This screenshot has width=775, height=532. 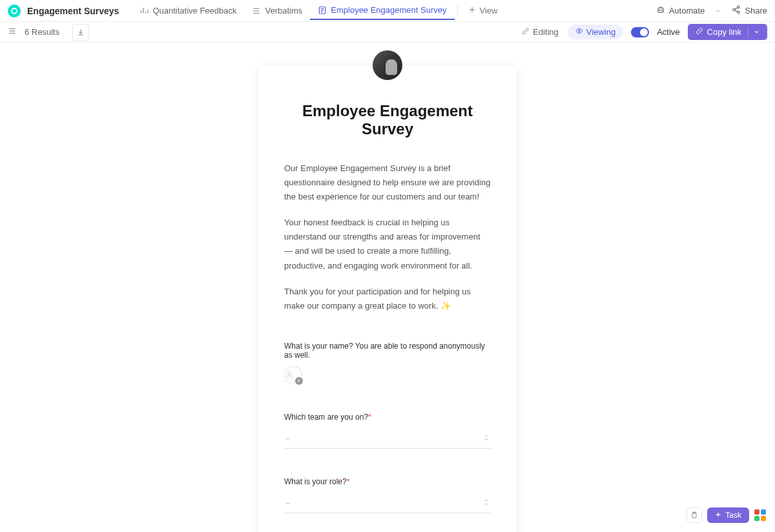 What do you see at coordinates (694, 515) in the screenshot?
I see `clipboard-button` at bounding box center [694, 515].